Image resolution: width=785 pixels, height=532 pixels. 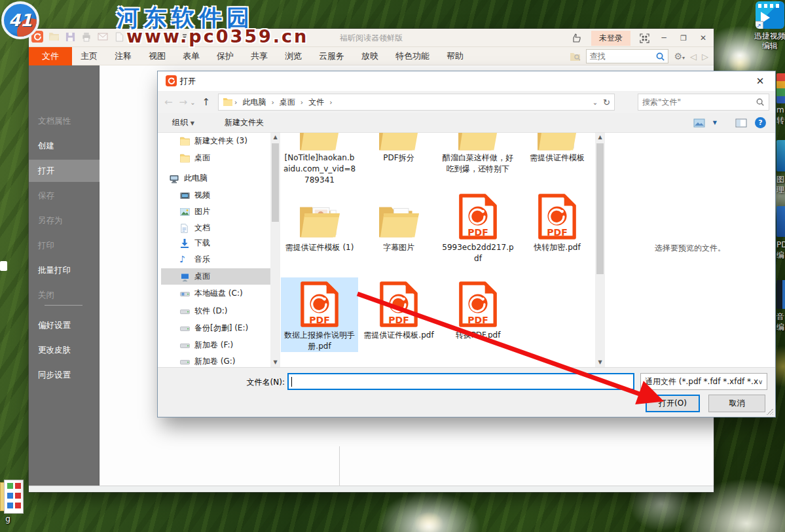 I want to click on tree-item-音乐: ♪音乐, so click(x=216, y=259).